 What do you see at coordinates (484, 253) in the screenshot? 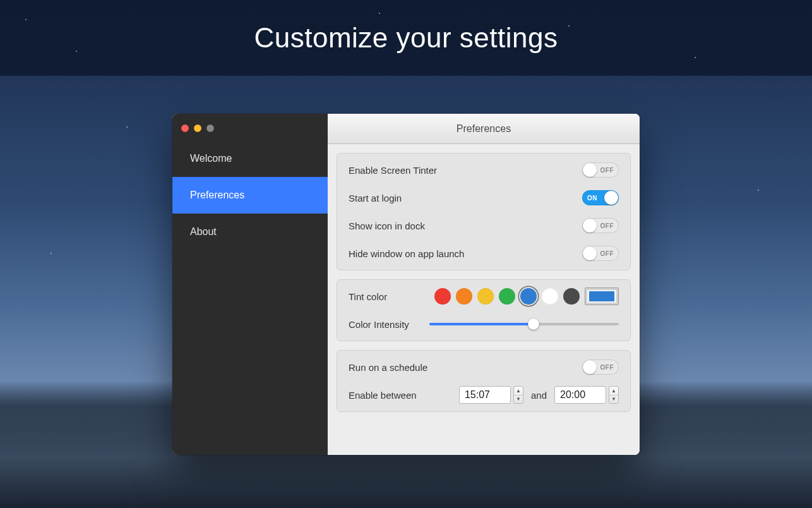
I see `row-hide-on-launch: Hide window on app launch OFF` at bounding box center [484, 253].